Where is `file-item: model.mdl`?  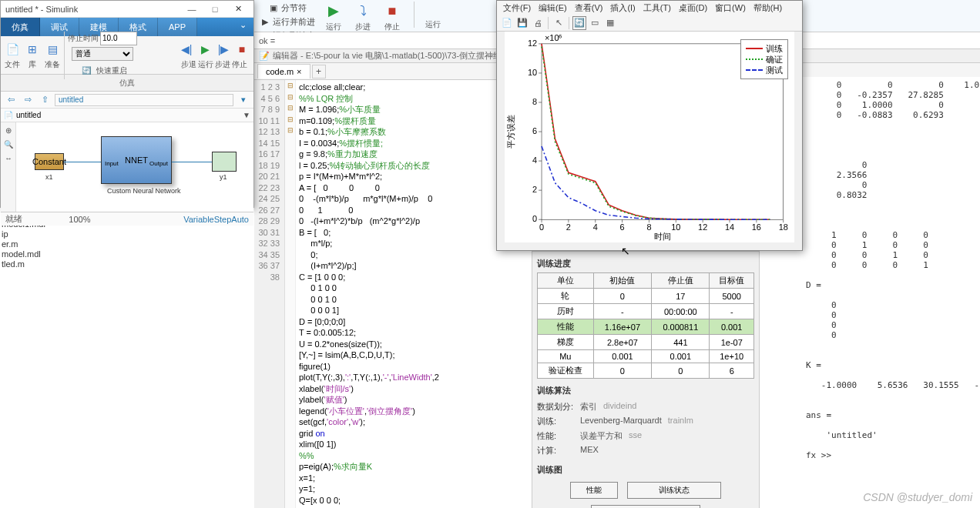
file-item: model.mdl is located at coordinates (23, 254).